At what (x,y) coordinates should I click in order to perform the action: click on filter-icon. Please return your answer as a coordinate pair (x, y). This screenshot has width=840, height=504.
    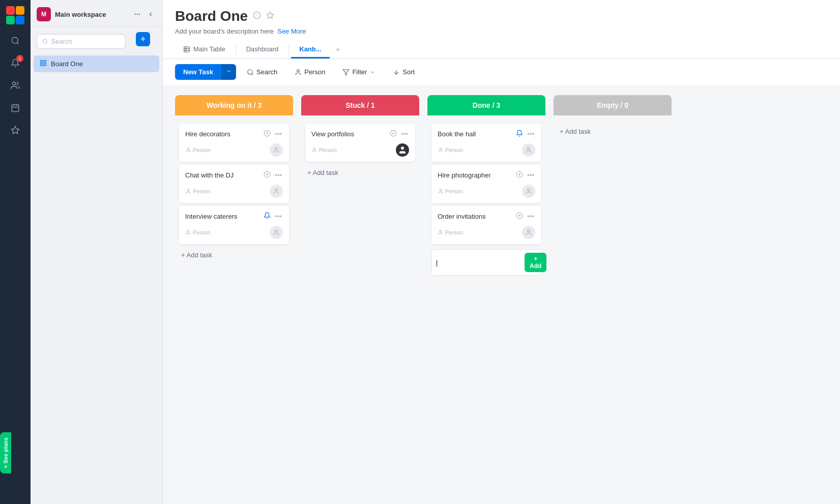
    Looking at the image, I should click on (346, 72).